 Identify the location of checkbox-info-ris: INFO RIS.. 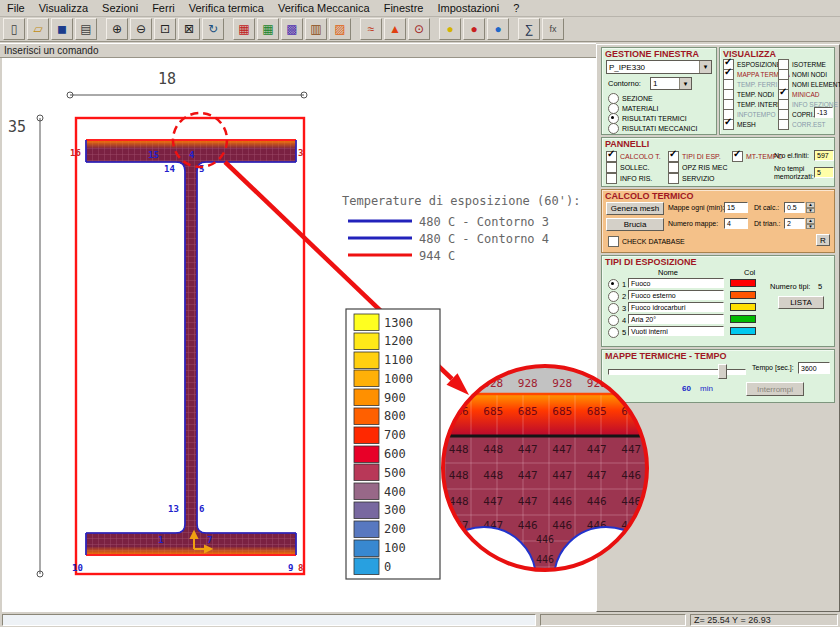
(629, 178).